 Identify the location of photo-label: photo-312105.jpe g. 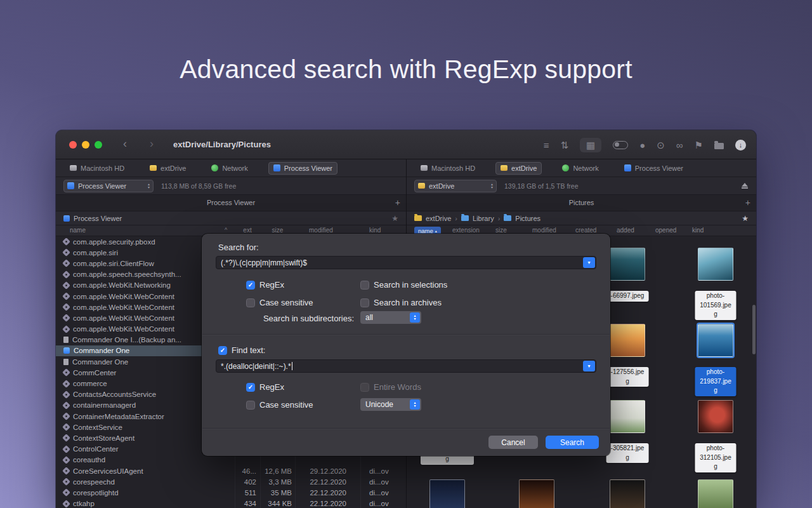
(716, 458).